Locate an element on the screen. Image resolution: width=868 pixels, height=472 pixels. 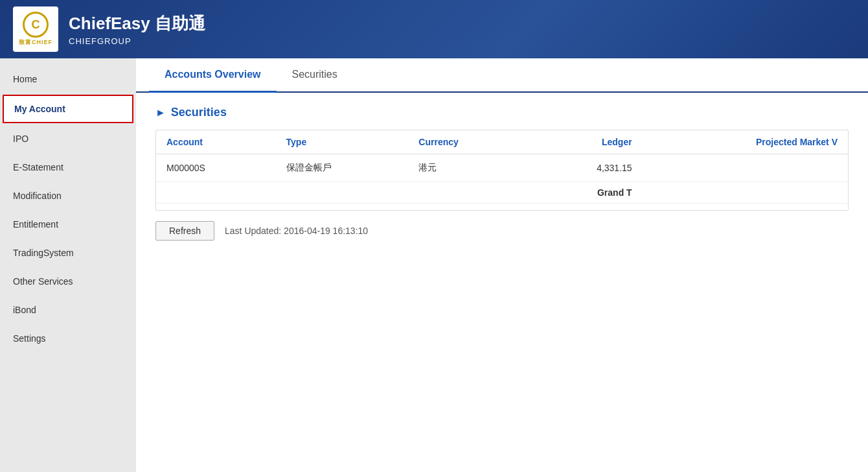
sidebar-item-my-account: My Account is located at coordinates (68, 109).